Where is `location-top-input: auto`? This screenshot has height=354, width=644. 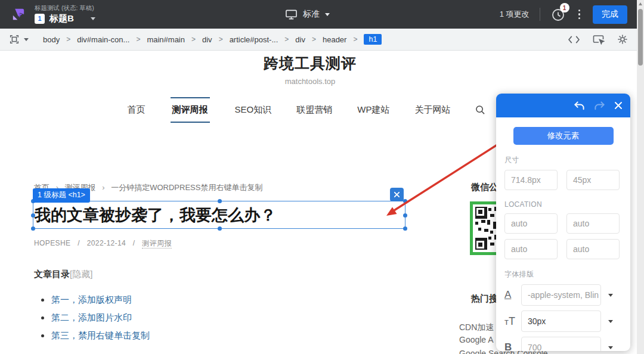
location-top-input: auto is located at coordinates (531, 223).